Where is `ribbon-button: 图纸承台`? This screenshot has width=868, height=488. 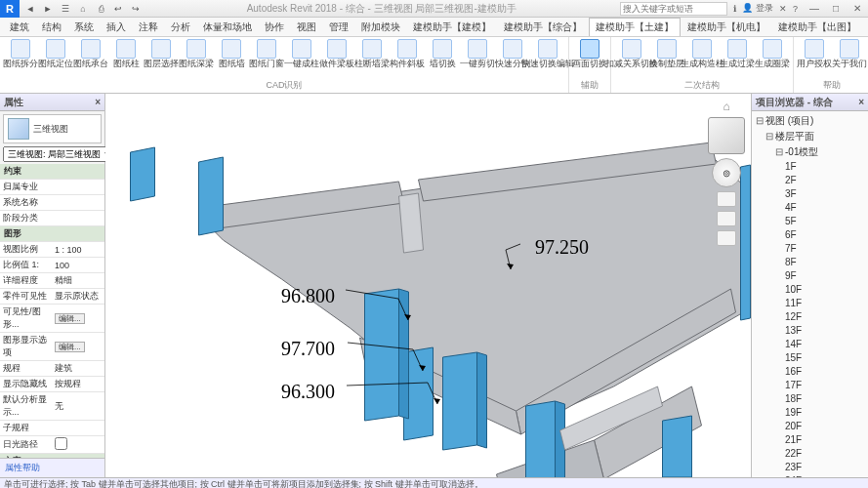 ribbon-button: 图纸承台 is located at coordinates (91, 59).